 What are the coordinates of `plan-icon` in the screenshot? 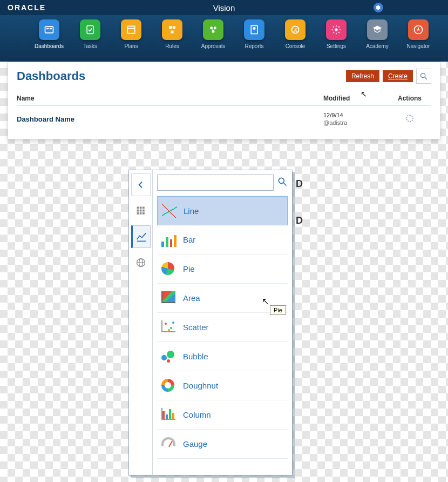 It's located at (131, 30).